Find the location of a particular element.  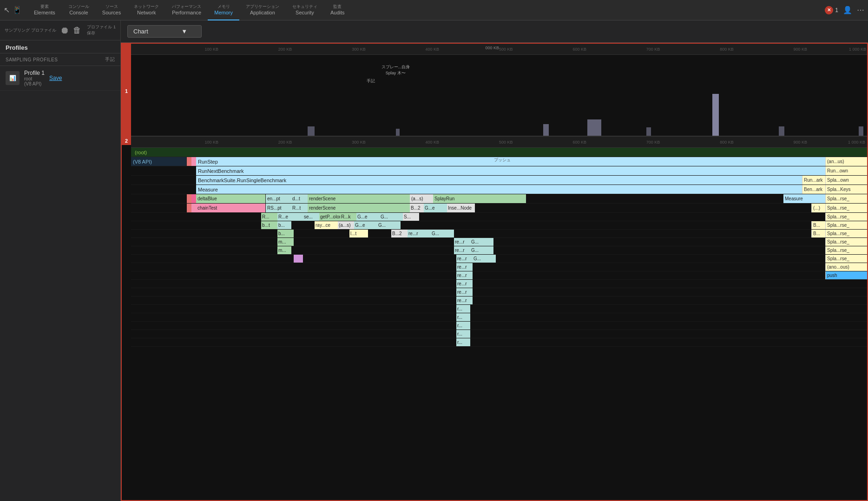

chain-test-bar: chainTest is located at coordinates (231, 208).